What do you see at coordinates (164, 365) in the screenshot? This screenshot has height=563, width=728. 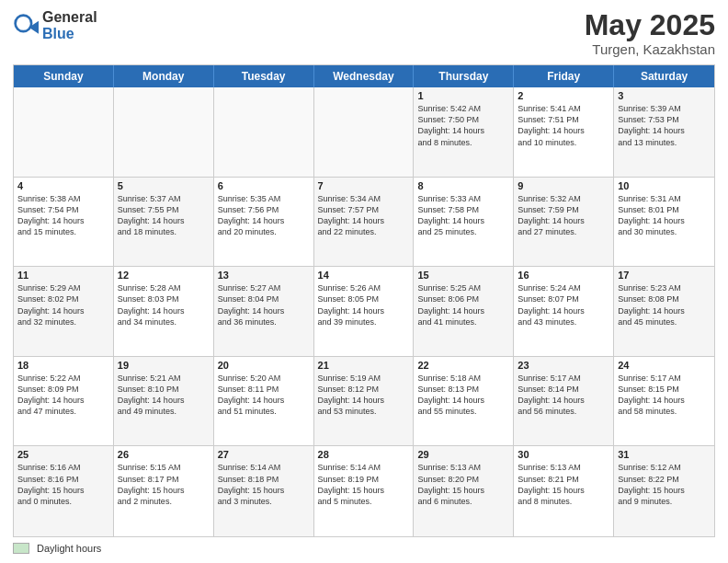 I see `day-number: 19` at bounding box center [164, 365].